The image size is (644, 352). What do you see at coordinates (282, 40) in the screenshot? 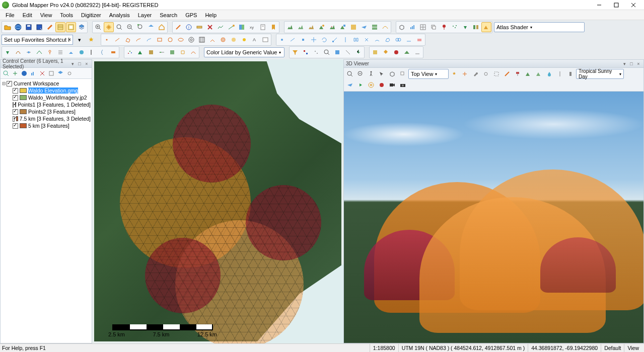
I see `select-point-icon` at bounding box center [282, 40].